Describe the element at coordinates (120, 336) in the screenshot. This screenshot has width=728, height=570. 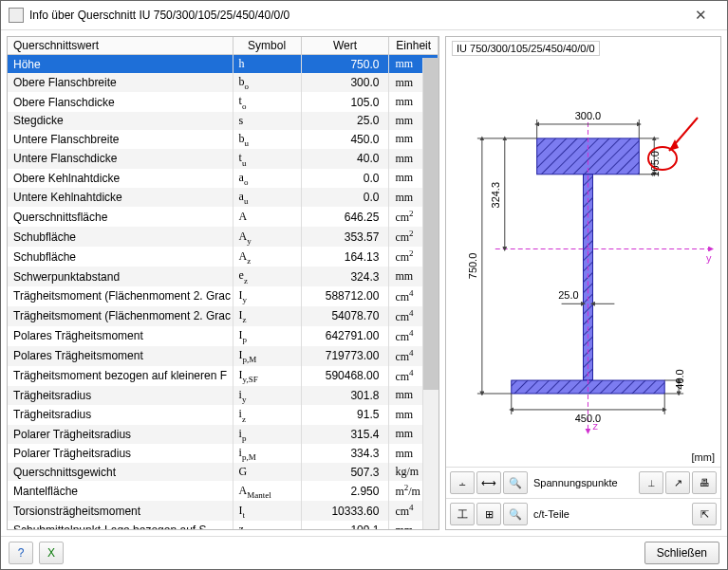
I see `cell-name: Polares Trägheitsmoment` at that location.